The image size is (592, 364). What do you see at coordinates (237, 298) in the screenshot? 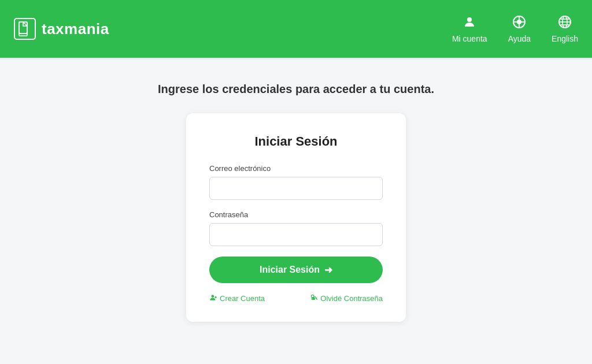
I see `create-account-link: Crear Cuenta` at bounding box center [237, 298].